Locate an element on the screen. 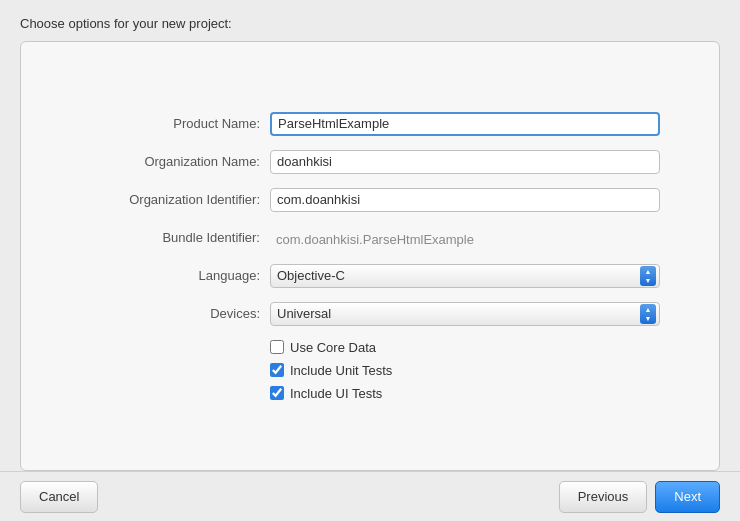 The height and width of the screenshot is (521, 740). include-unit-tests-label: Include Unit Tests is located at coordinates (341, 370).